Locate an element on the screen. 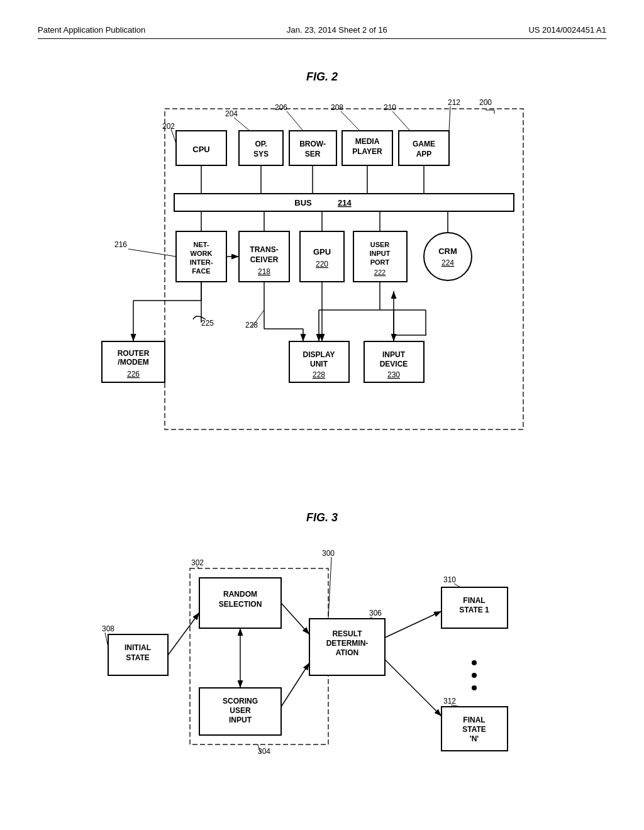 This screenshot has width=644, height=830. svg-text: 218 is located at coordinates (264, 272).